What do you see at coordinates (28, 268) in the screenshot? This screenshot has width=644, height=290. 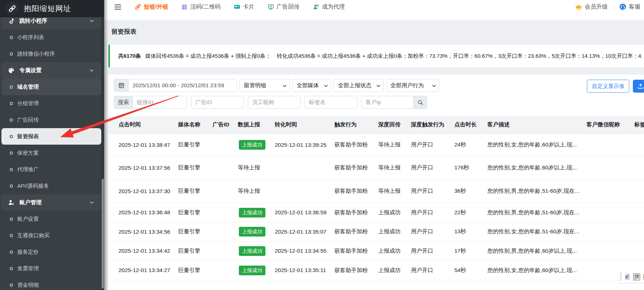 I see `sidebar-item-label: 发票管理` at bounding box center [28, 268].